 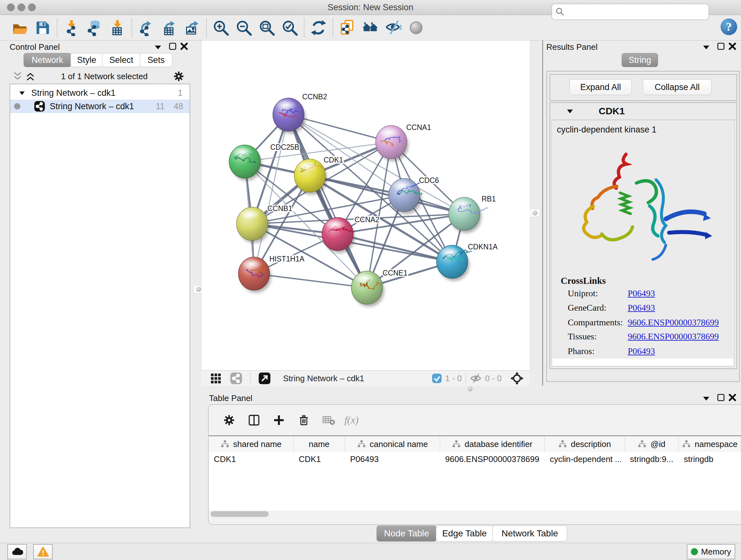 I want to click on expand-all-networks-button, so click(x=30, y=76).